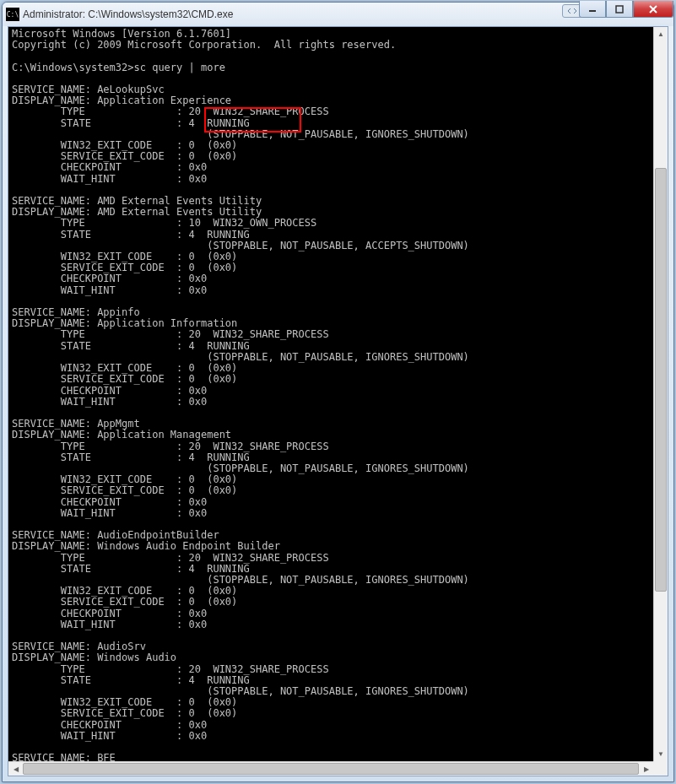 This screenshot has width=676, height=784. Describe the element at coordinates (661, 394) in the screenshot. I see `vertical-scroll-track` at that location.